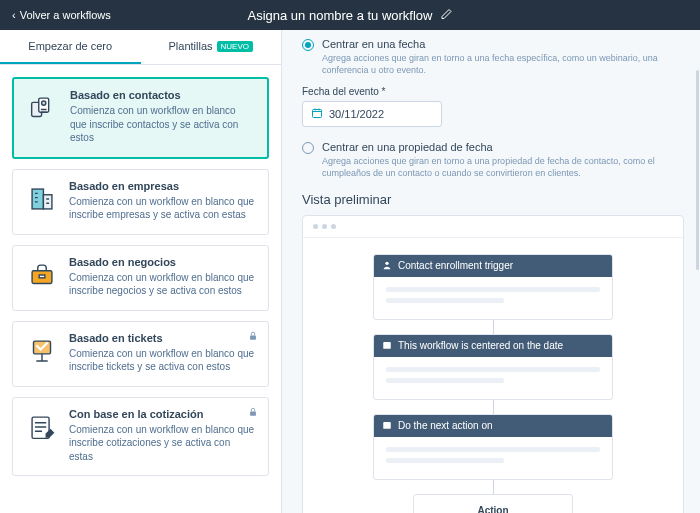 This screenshot has width=700, height=513. Describe the element at coordinates (340, 16) in the screenshot. I see `page-title: Asigna un nombre a tu workflow` at that location.